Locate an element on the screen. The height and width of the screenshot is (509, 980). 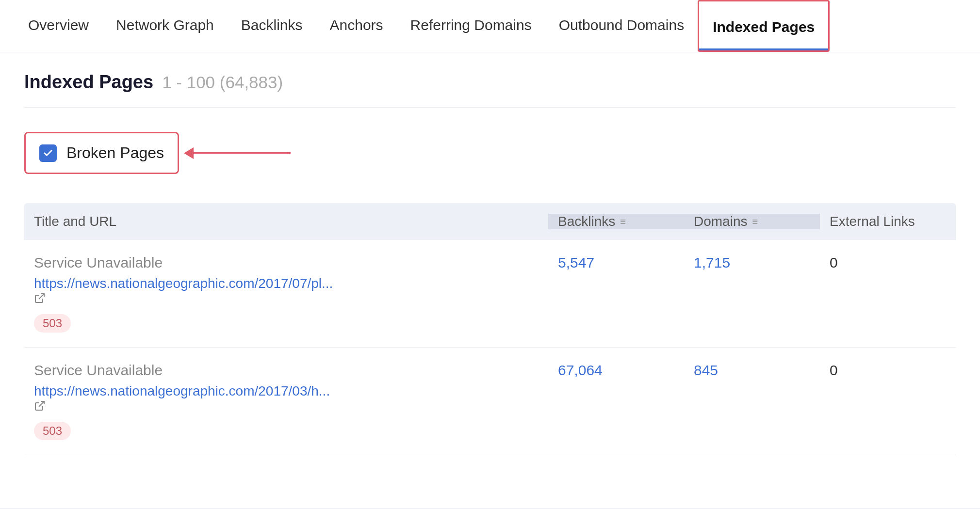
row-url-2: https://news.nationalgeographic.com/2017… is located at coordinates (286, 391).